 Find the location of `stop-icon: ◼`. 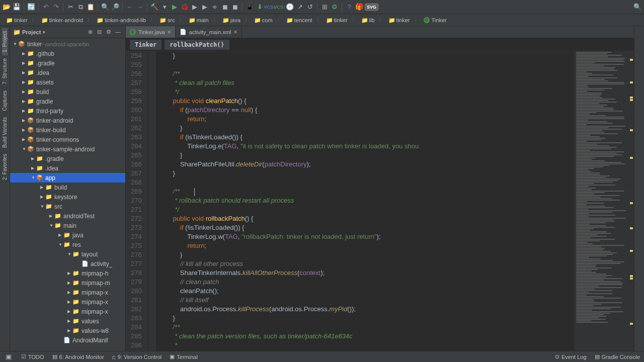

stop-icon: ◼ is located at coordinates (225, 7).